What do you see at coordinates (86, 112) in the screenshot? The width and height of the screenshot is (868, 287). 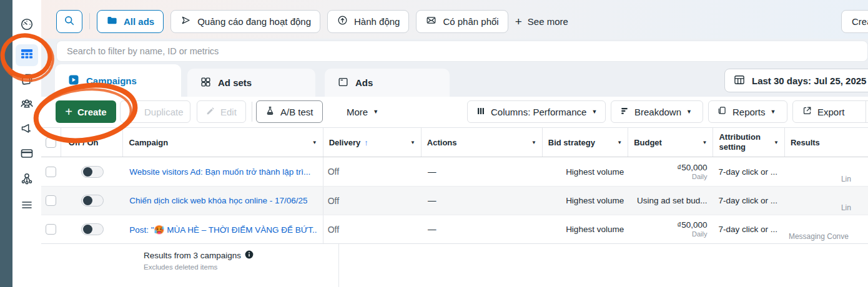 I see `create-button: + Create` at bounding box center [86, 112].